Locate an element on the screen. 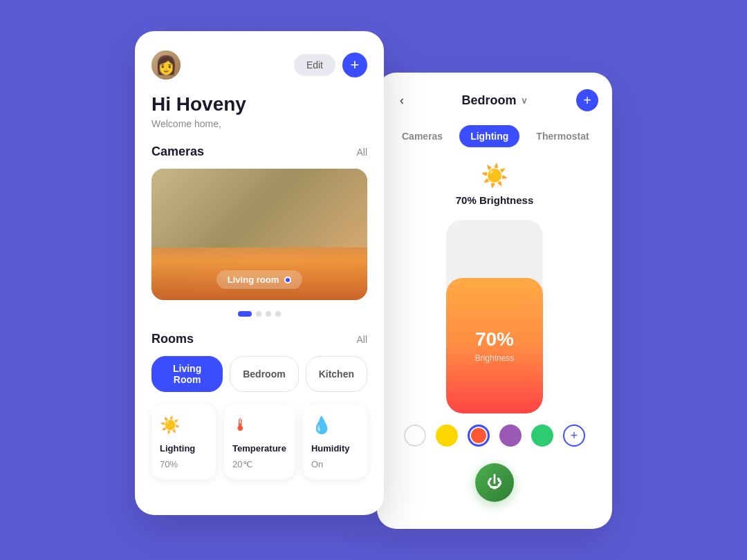 The width and height of the screenshot is (747, 560). devices-grid: ☀️ Lighting 70% 🌡 Temperature 20℃ 💧 Humi… is located at coordinates (259, 442).